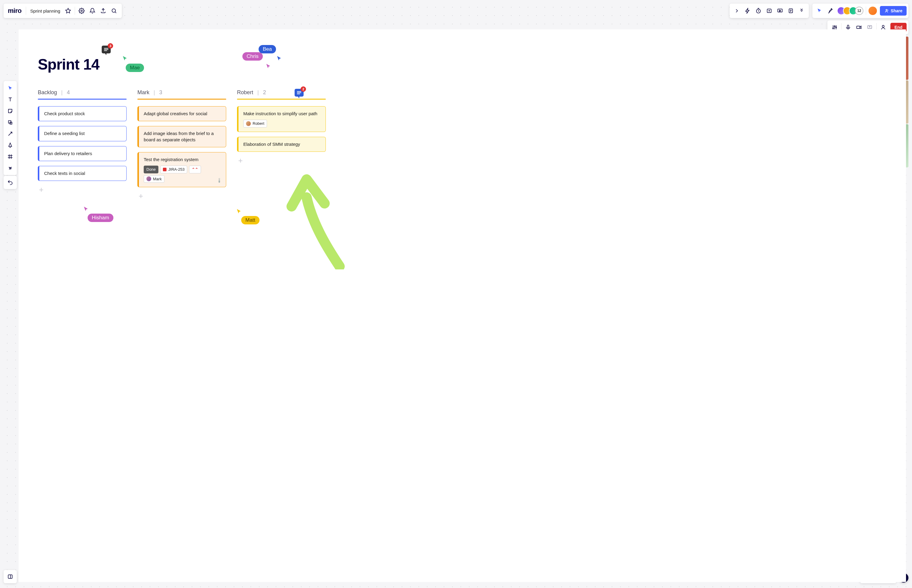 This screenshot has height=588, width=912. I want to click on kanban-card: Test the registration system Done JIRA-2…, so click(182, 170).